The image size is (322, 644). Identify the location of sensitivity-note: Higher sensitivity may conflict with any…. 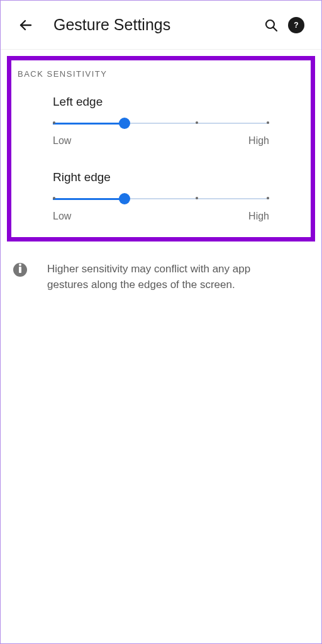
(161, 270).